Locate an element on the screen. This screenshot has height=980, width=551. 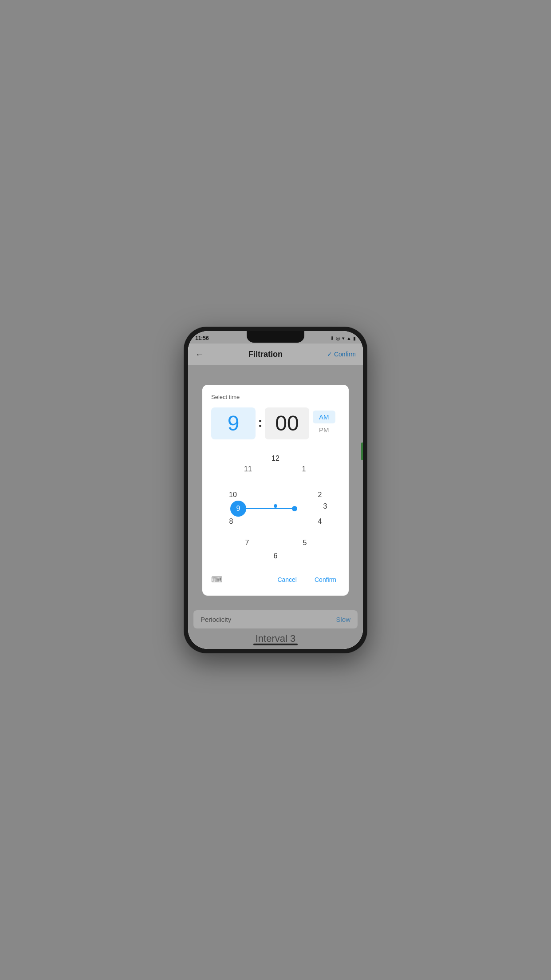
colon-dot-bottom is located at coordinates (260, 426).